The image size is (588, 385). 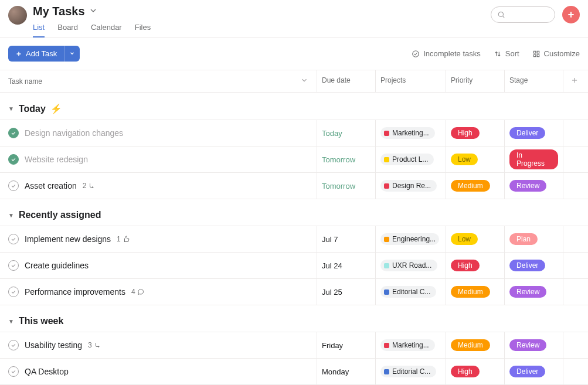 I want to click on chevron-down-icon, so click(x=304, y=81).